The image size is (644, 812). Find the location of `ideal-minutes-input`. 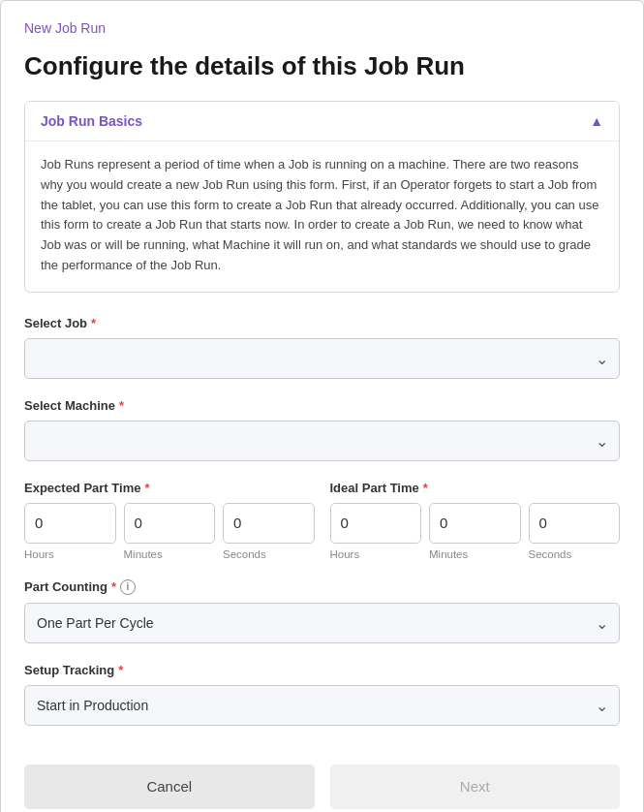

ideal-minutes-input is located at coordinates (475, 523).